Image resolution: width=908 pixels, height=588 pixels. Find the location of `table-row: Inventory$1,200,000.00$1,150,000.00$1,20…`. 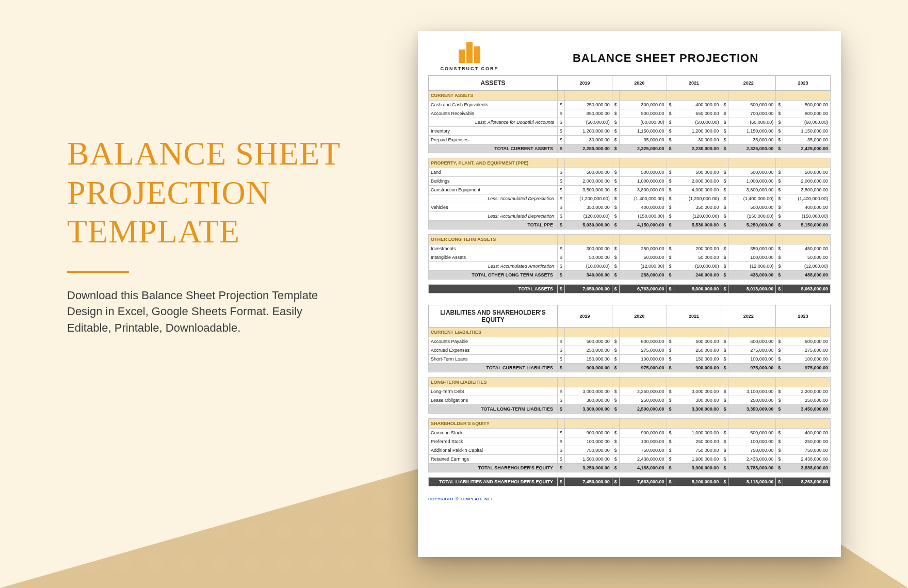

table-row: Inventory$1,200,000.00$1,150,000.00$1,20… is located at coordinates (629, 131).